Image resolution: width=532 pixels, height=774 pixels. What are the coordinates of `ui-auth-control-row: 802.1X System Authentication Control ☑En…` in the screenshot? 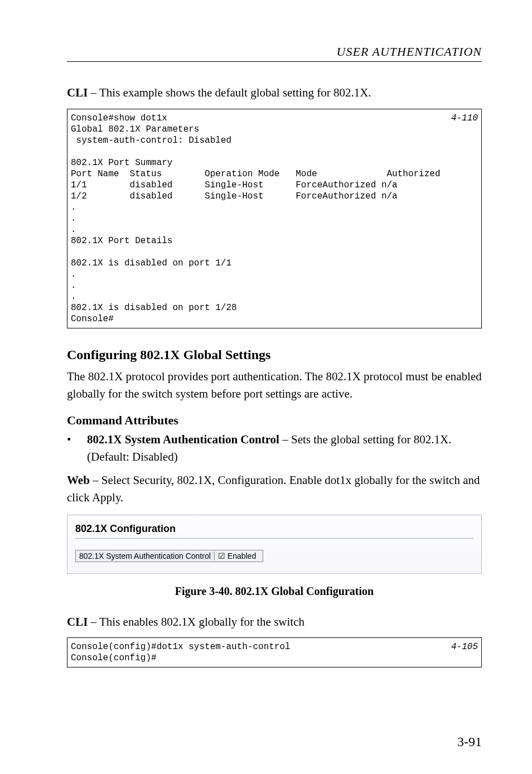 It's located at (170, 556).